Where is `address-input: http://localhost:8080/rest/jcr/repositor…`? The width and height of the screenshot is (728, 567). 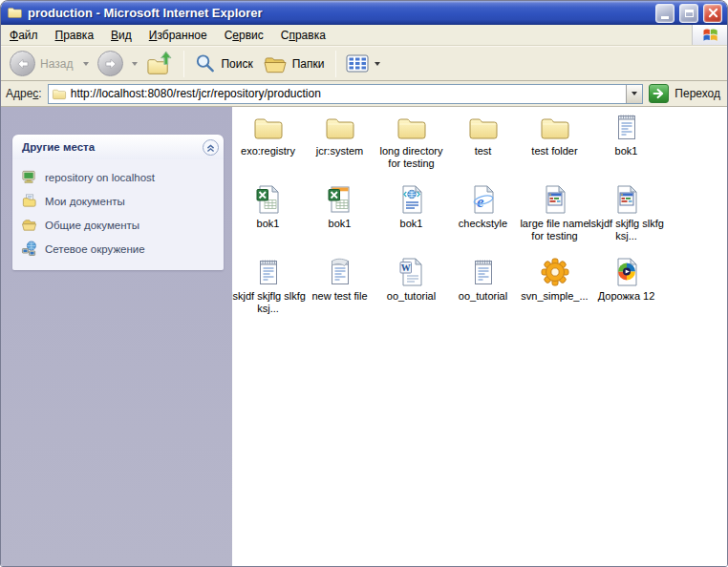 address-input: http://localhost:8080/rest/jcr/repositor… is located at coordinates (346, 94).